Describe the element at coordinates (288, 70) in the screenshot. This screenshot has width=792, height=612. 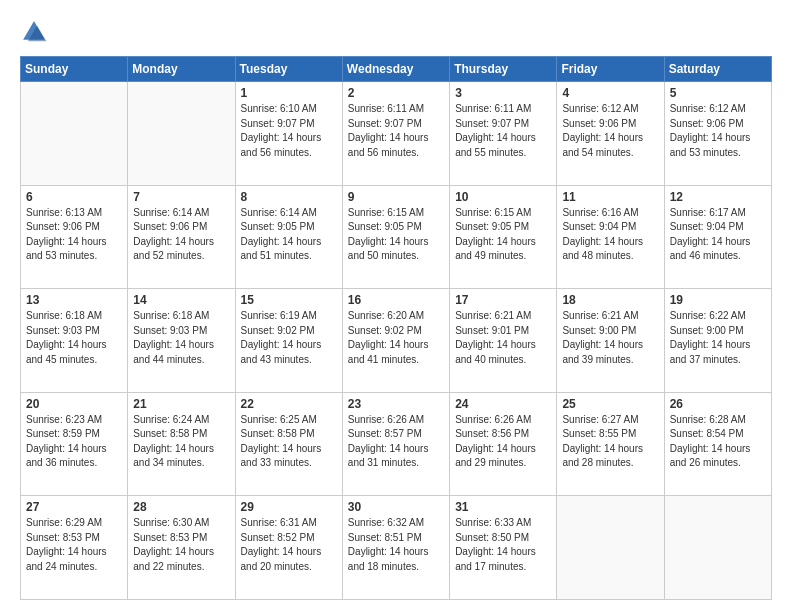
I see `weekday-header-tuesday: Tuesday` at that location.